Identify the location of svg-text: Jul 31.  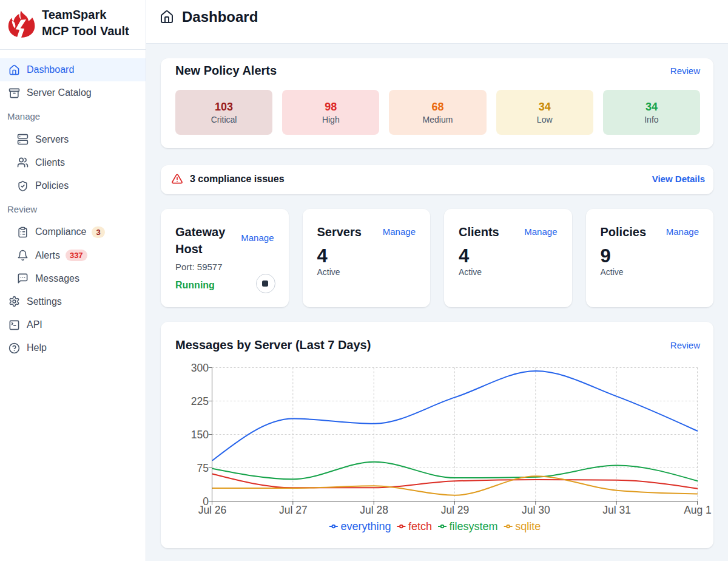
(616, 510).